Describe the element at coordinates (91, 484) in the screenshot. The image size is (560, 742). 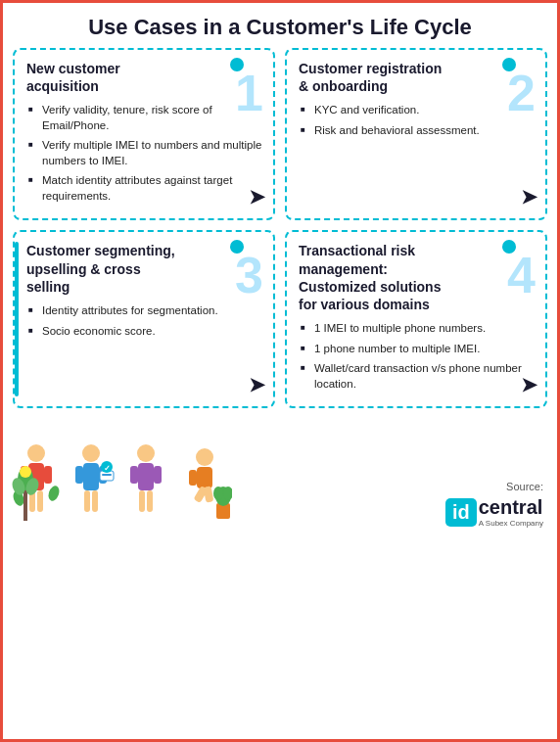
I see `figure-2: ✓` at that location.